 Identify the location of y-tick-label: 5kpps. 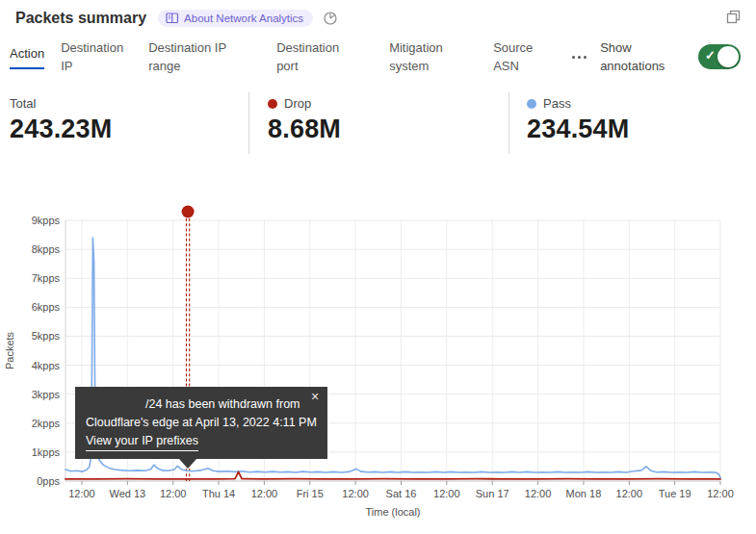
(46, 336).